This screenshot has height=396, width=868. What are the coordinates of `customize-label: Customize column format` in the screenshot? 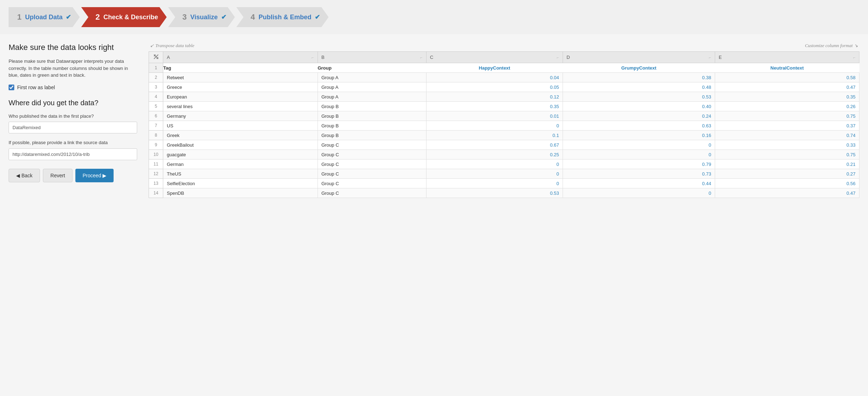 It's located at (829, 46).